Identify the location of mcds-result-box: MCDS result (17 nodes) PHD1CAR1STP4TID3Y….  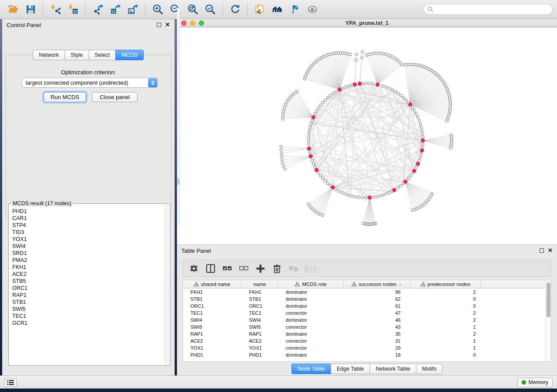
(89, 285).